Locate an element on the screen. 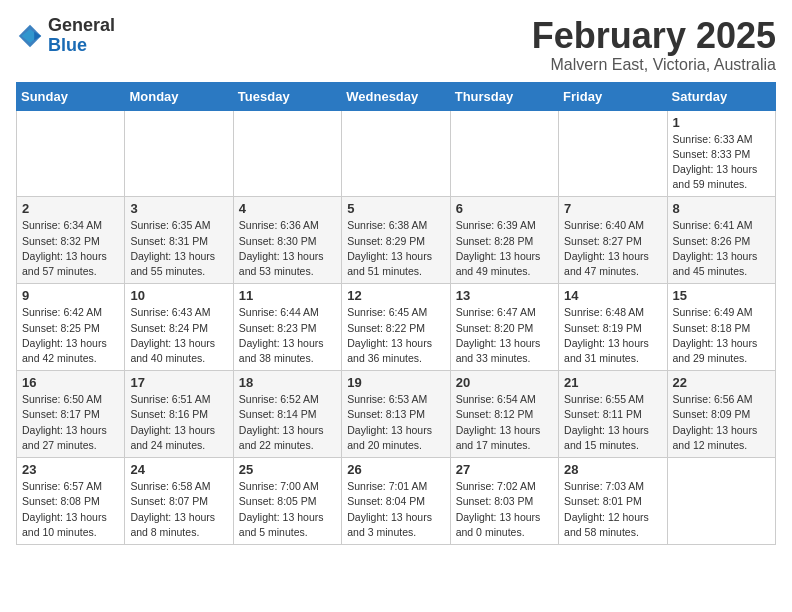 Image resolution: width=792 pixels, height=612 pixels. day-info: Sunrise: 6:49 AM Sunset: 8:18 PM Dayligh… is located at coordinates (722, 336).